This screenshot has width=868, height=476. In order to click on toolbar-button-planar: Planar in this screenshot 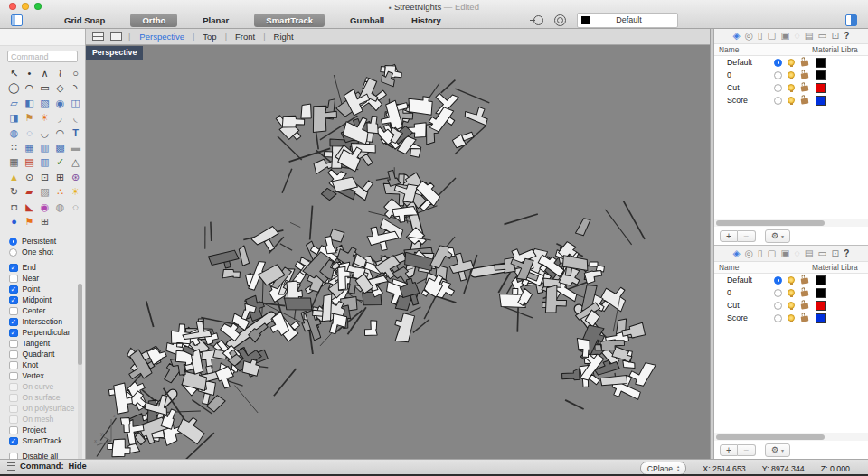, I will do `click(215, 20)`.